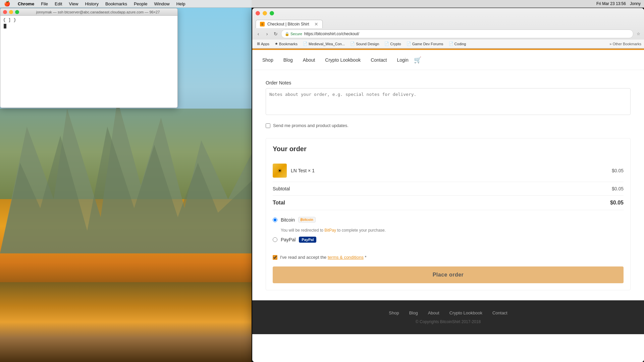 This screenshot has height=362, width=644. What do you see at coordinates (316, 24) in the screenshot?
I see `tab-close-icon: ✕` at bounding box center [316, 24].